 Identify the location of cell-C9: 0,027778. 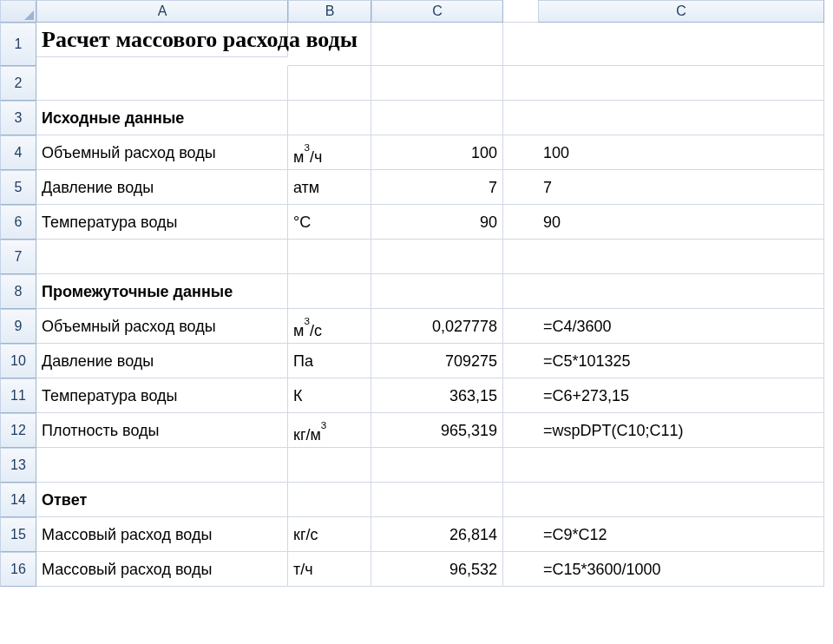
(437, 326).